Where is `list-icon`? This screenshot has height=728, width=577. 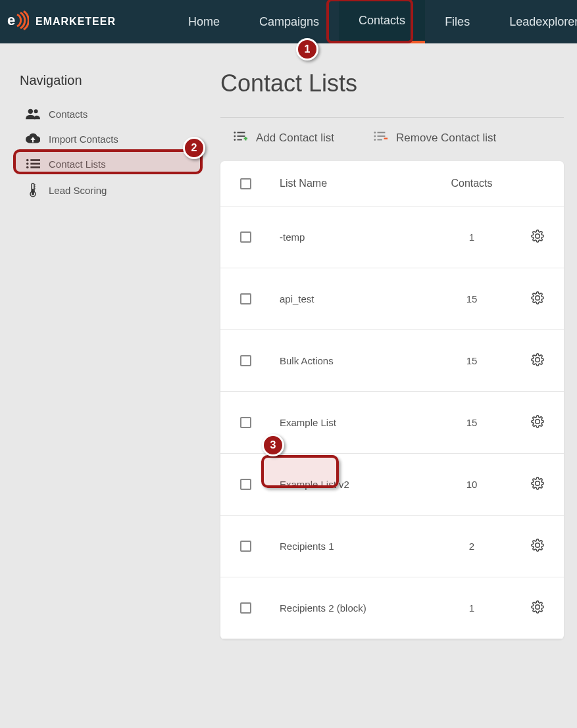
list-icon is located at coordinates (33, 164).